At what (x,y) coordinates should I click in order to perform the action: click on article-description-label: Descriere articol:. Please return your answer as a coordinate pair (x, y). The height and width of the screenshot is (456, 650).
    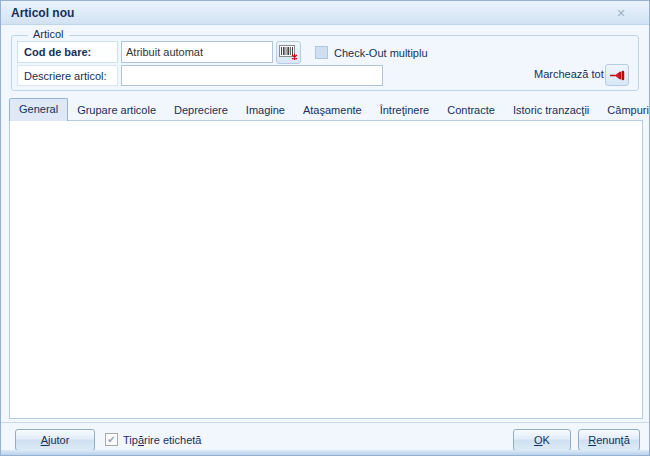
    Looking at the image, I should click on (68, 76).